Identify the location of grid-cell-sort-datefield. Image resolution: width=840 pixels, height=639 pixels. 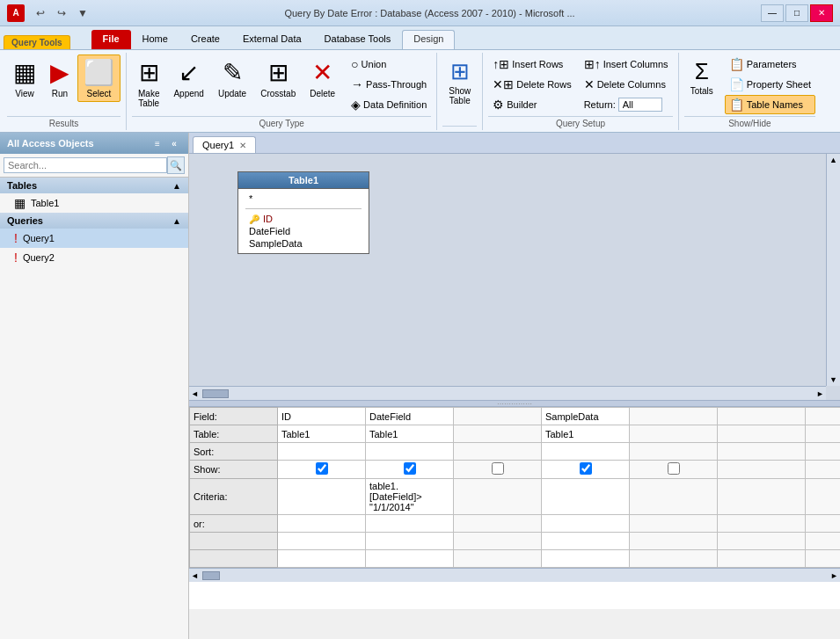
(410, 452).